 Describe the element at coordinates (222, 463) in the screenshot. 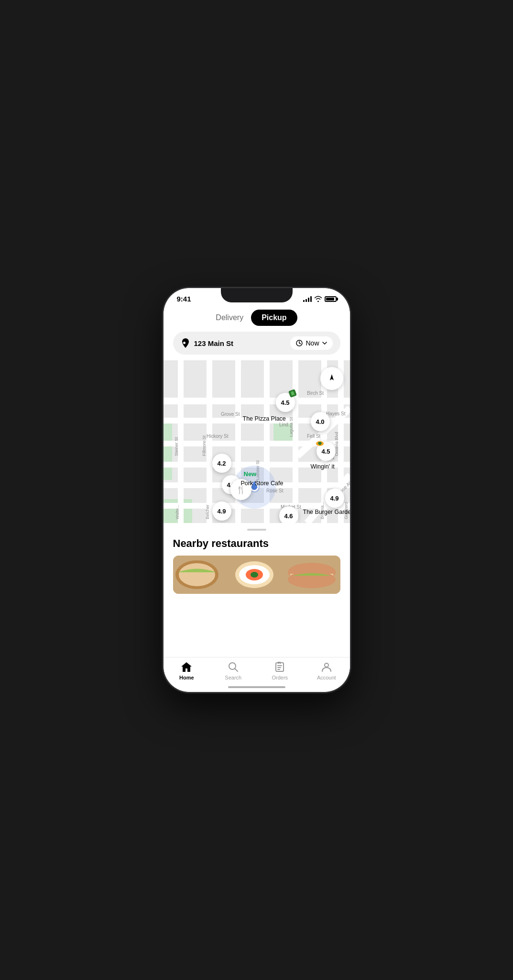

I see `restaurant-pin: 4.2` at that location.